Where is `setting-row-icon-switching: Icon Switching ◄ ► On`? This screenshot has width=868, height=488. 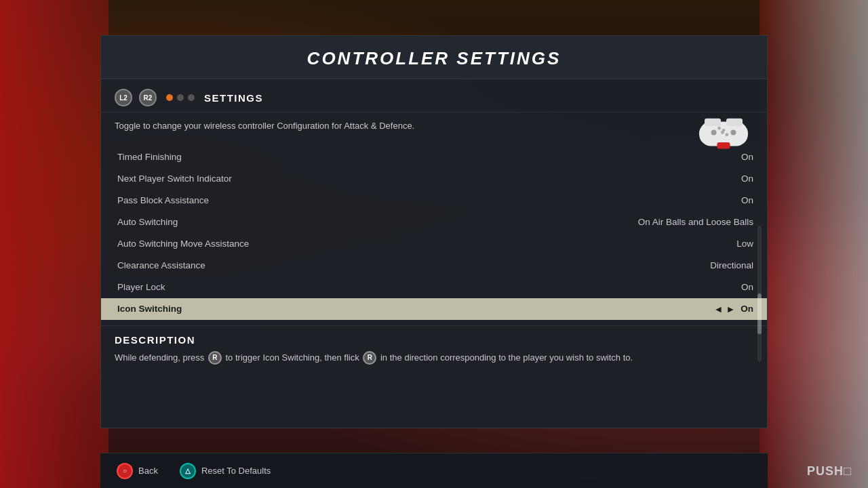 setting-row-icon-switching: Icon Switching ◄ ► On is located at coordinates (434, 309).